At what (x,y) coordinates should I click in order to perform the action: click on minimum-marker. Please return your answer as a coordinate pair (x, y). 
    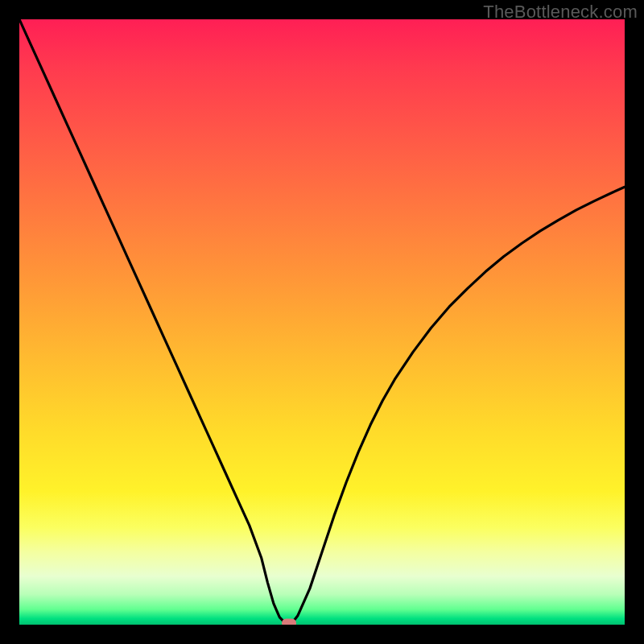
    Looking at the image, I should click on (289, 621).